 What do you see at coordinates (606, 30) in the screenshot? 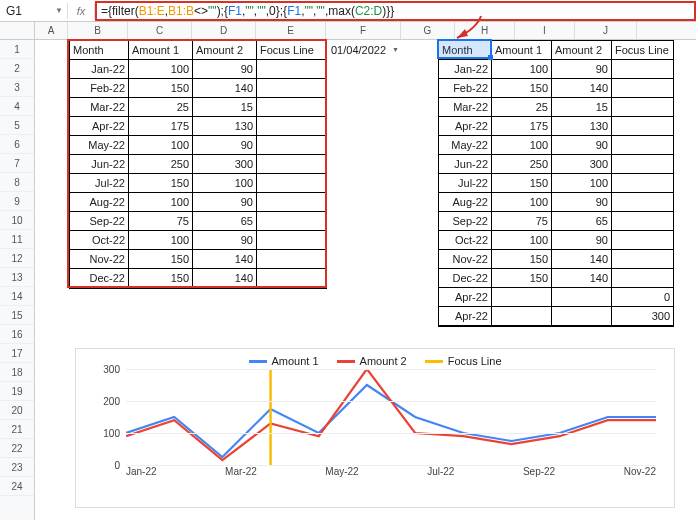
I see `col-header-j: J` at bounding box center [606, 30].